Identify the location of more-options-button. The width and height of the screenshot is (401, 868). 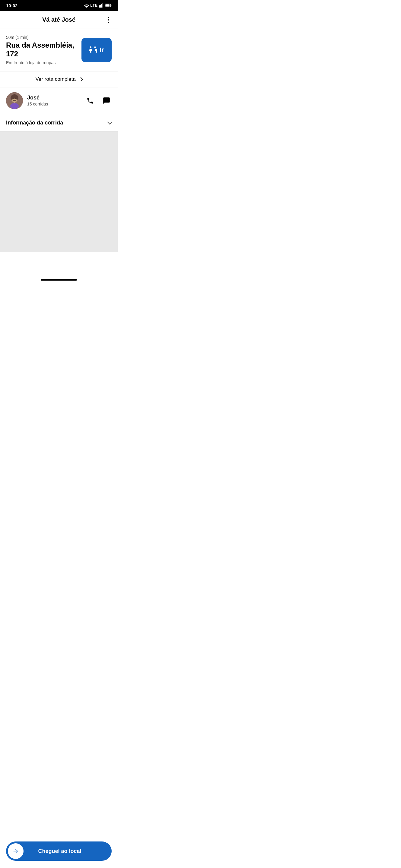
(109, 20).